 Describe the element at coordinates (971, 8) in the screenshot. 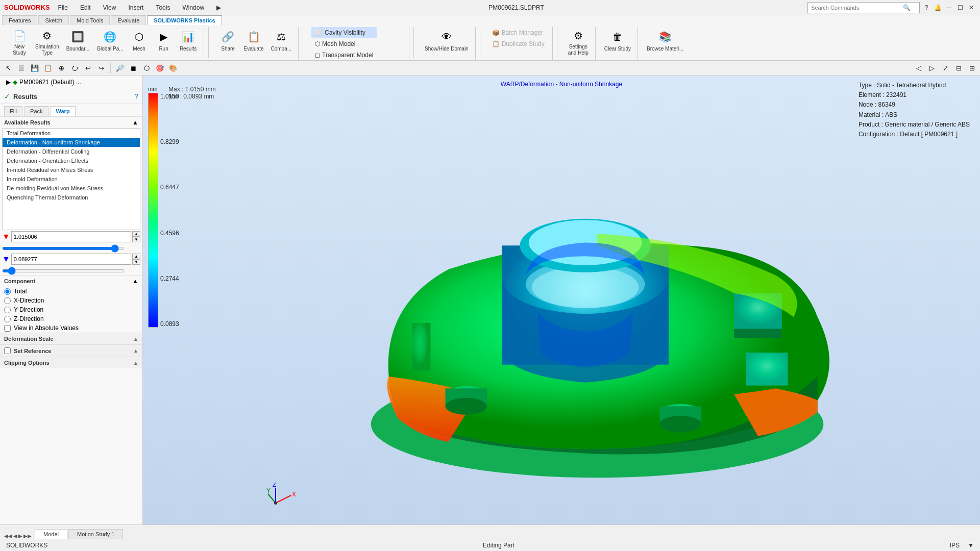

I see `close-btn: ✕` at that location.